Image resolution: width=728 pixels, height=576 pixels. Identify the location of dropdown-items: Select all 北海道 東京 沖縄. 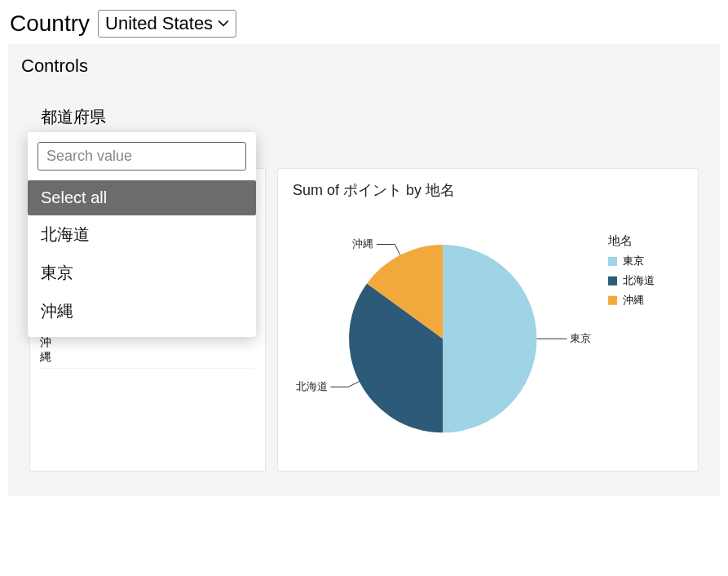
(142, 259).